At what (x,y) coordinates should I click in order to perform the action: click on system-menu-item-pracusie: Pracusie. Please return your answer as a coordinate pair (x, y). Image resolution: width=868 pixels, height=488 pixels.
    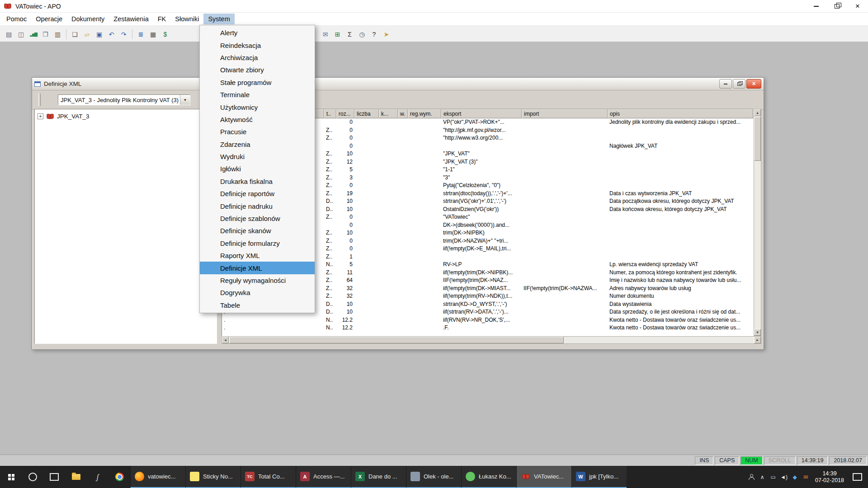
    Looking at the image, I should click on (257, 132).